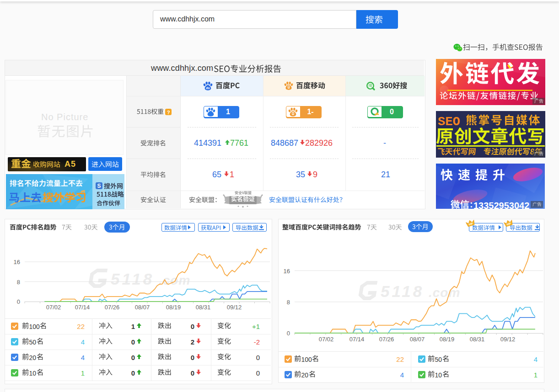 The image size is (559, 392). I want to click on svg-text: du, so click(208, 88).